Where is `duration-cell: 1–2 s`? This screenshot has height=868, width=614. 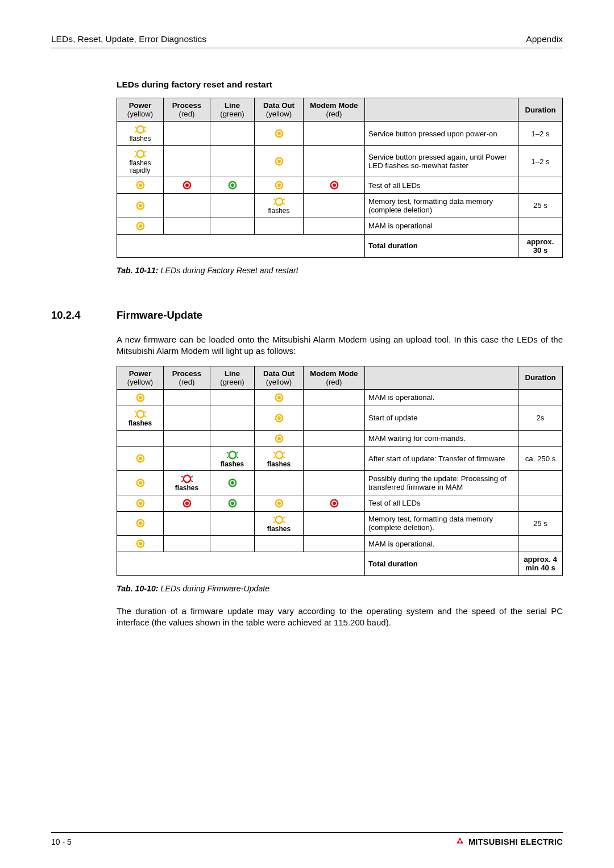
duration-cell: 1–2 s is located at coordinates (541, 161).